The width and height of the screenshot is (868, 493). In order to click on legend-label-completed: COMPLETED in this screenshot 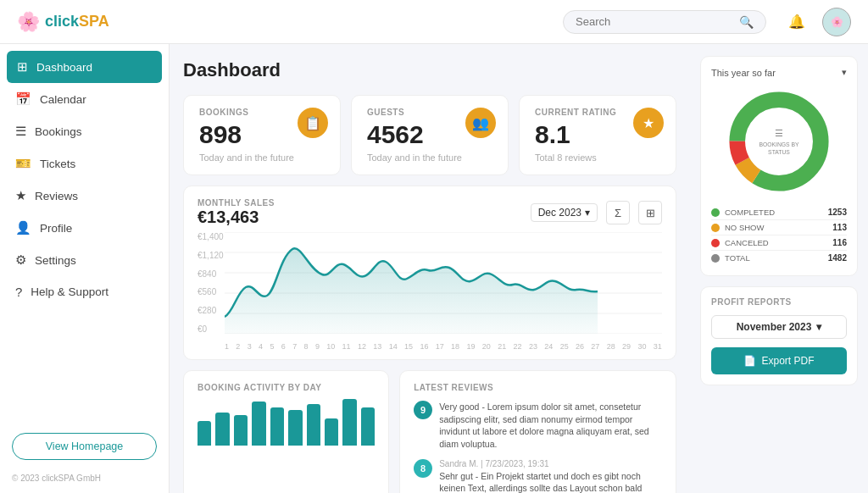, I will do `click(749, 212)`.